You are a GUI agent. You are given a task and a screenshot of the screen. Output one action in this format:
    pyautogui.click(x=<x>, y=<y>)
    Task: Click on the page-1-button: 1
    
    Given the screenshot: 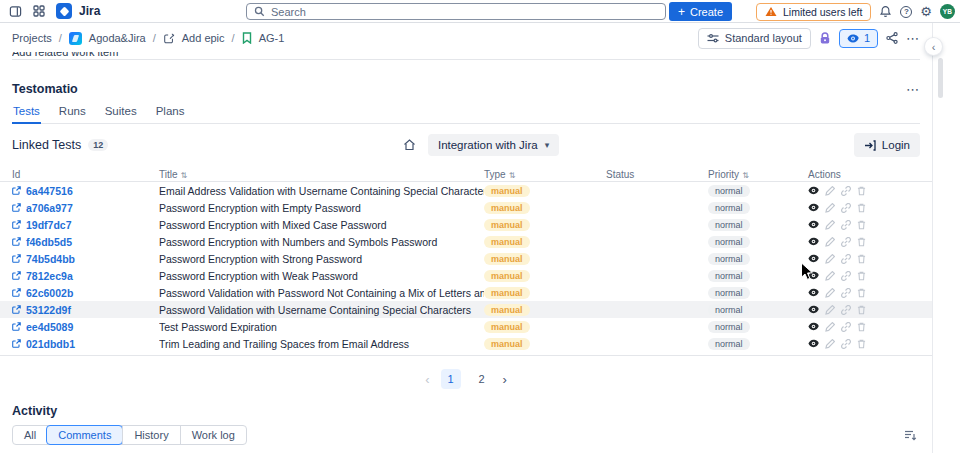 What is the action you would take?
    pyautogui.click(x=451, y=379)
    